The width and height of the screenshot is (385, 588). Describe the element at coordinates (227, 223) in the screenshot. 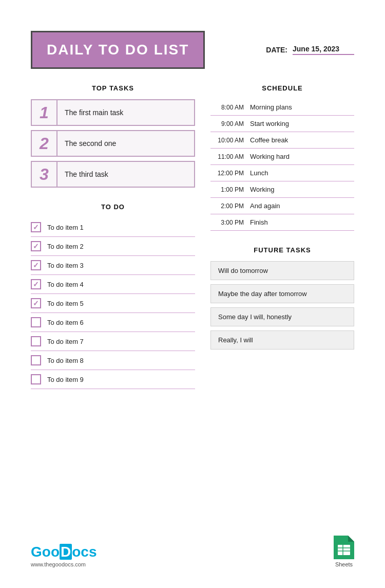

I see `schedule-time: 3:00 PM` at that location.